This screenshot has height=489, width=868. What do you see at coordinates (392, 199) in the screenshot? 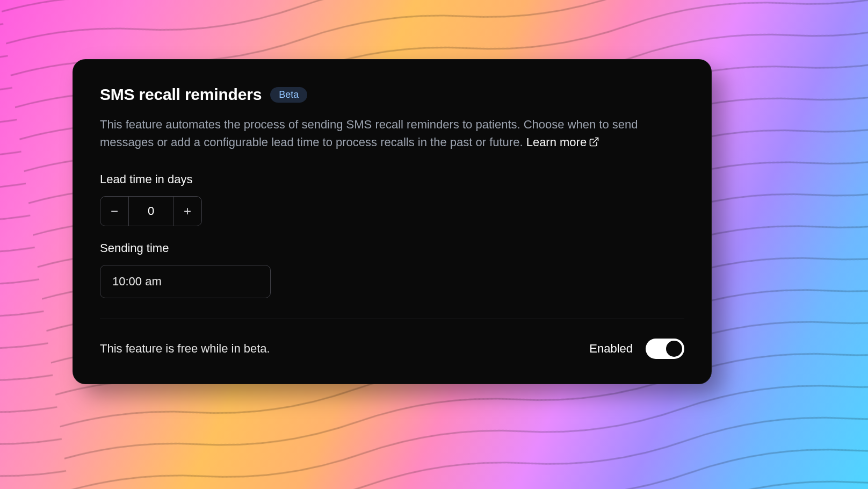
I see `lead-time-section: Lead time in days − 0 +` at bounding box center [392, 199].